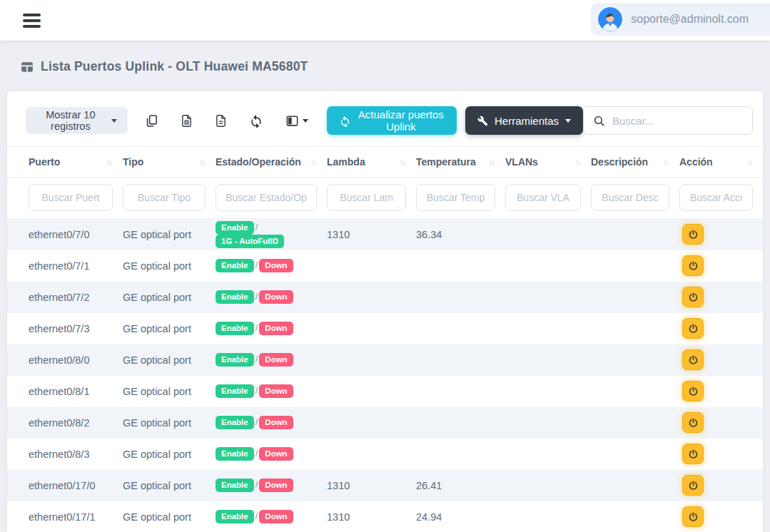  What do you see at coordinates (65, 423) in the screenshot?
I see `cell-puerto: ethernet0/8/2` at bounding box center [65, 423].